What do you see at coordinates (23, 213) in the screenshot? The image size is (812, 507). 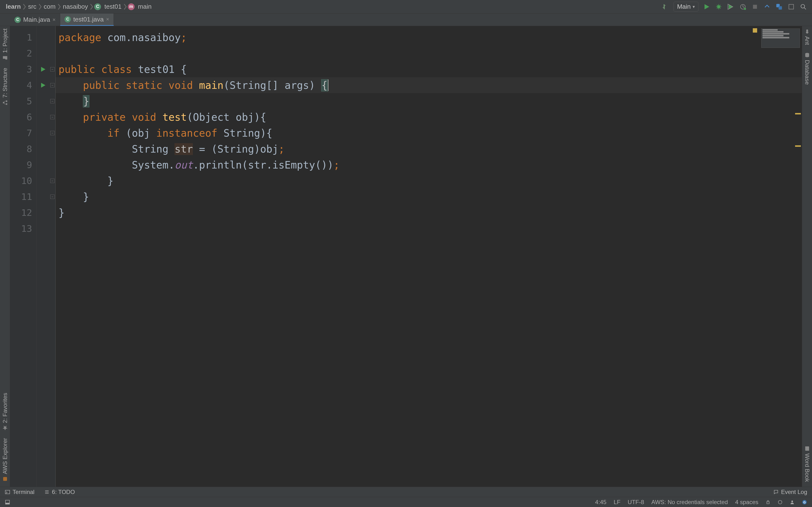 I see `line-number: 12` at bounding box center [23, 213].